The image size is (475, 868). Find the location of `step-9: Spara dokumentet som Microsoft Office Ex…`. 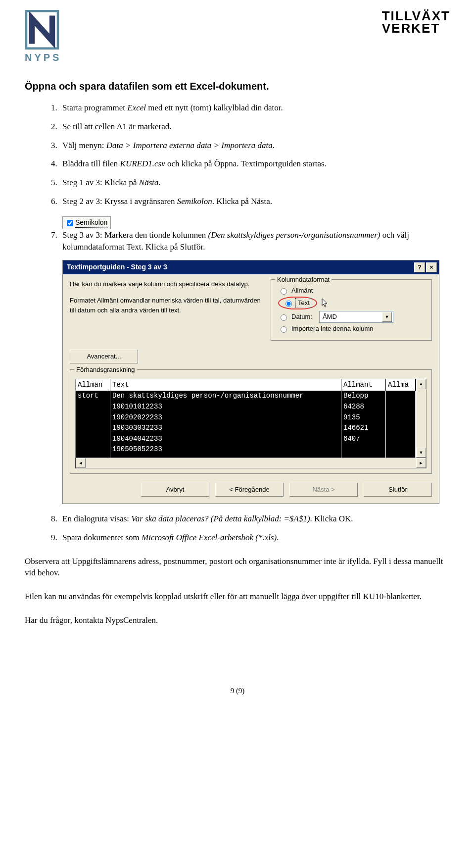

step-9: Spara dokumentet som Microsoft Office Ex… is located at coordinates (255, 538).